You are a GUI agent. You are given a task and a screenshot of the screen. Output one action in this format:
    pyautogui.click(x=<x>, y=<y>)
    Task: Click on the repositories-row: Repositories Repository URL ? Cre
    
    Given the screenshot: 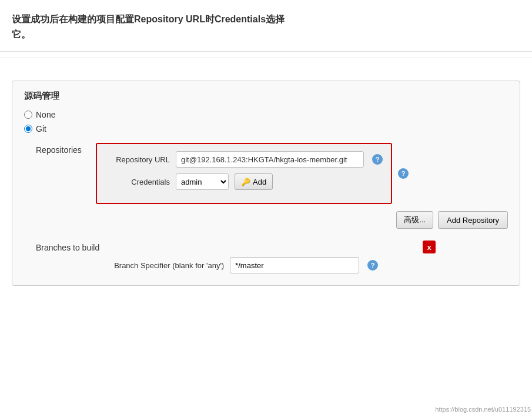 What is the action you would take?
    pyautogui.click(x=272, y=173)
    